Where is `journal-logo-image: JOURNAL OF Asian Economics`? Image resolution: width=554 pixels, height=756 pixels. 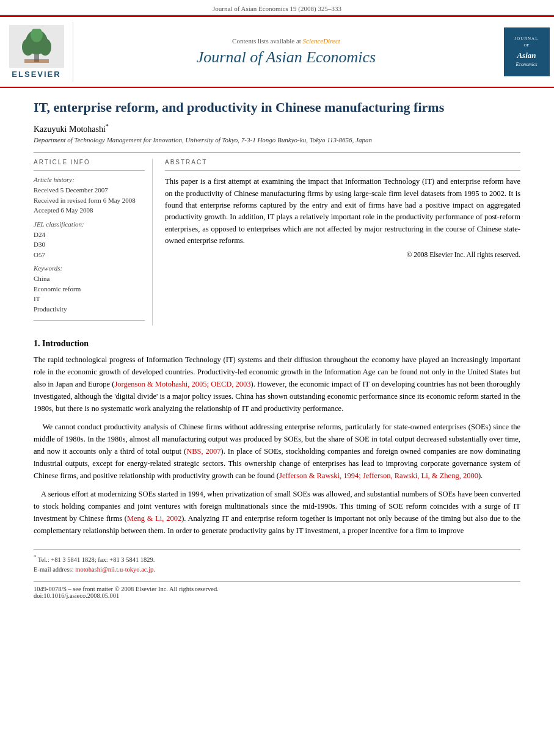 journal-logo-image: JOURNAL OF Asian Economics is located at coordinates (527, 52).